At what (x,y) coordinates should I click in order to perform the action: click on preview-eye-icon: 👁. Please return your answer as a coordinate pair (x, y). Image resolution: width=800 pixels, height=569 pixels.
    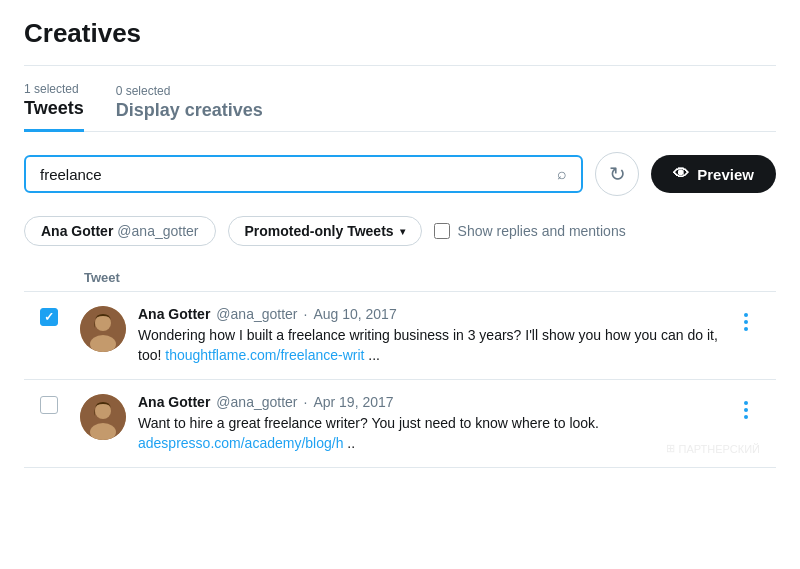
    Looking at the image, I should click on (681, 174).